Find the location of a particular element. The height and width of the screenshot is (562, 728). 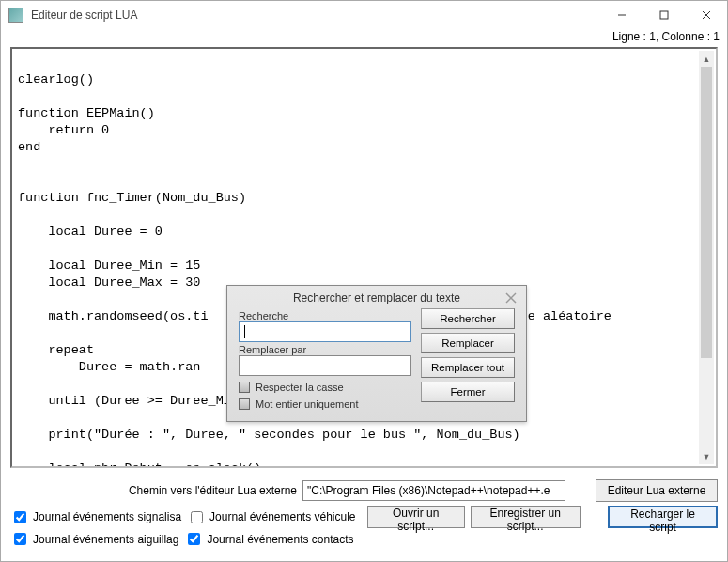

external-path-label: Chemin vers l'éditeur Lua externe is located at coordinates (212, 491).